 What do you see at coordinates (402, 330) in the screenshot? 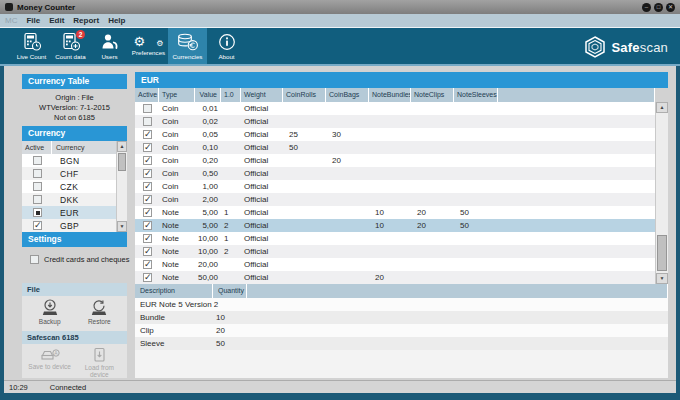
I see `detail-row: Clip20` at bounding box center [402, 330].